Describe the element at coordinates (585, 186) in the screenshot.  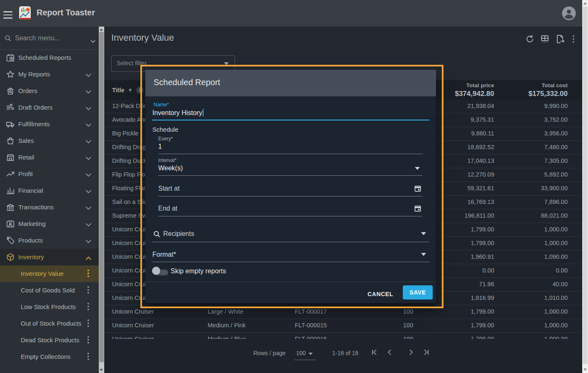
I see `page-scrollbar` at that location.